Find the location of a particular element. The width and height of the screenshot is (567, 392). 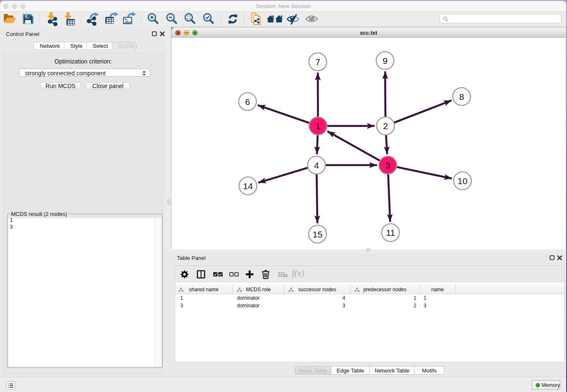

svg-text: 14 is located at coordinates (248, 186).